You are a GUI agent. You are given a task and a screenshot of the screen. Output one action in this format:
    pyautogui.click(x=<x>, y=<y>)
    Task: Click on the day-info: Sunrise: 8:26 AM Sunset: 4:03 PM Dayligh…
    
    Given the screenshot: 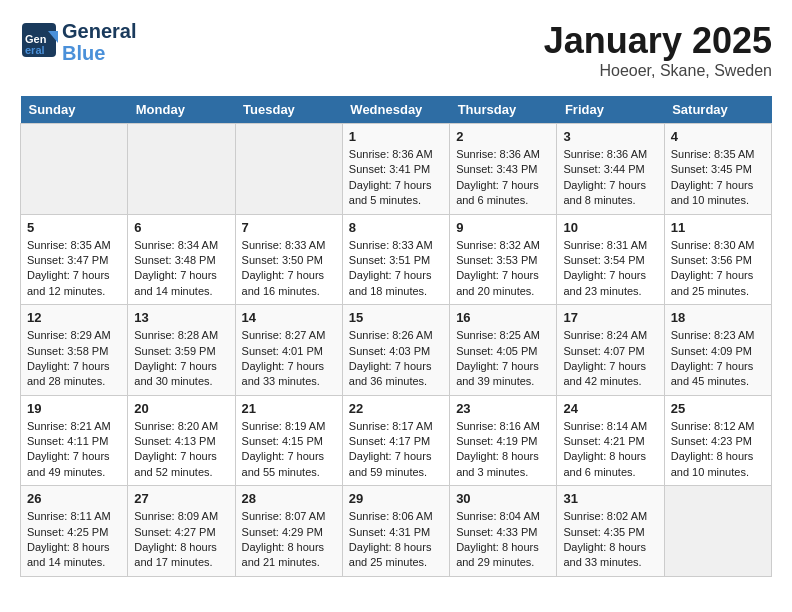 What is the action you would take?
    pyautogui.click(x=396, y=359)
    